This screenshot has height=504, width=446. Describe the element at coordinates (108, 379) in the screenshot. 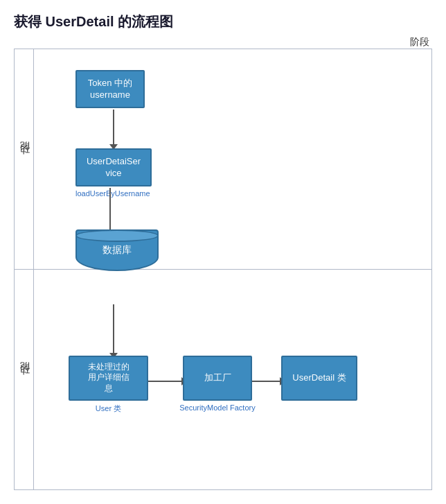

I see `raw-box: 未处理过的用户详细信息` at that location.